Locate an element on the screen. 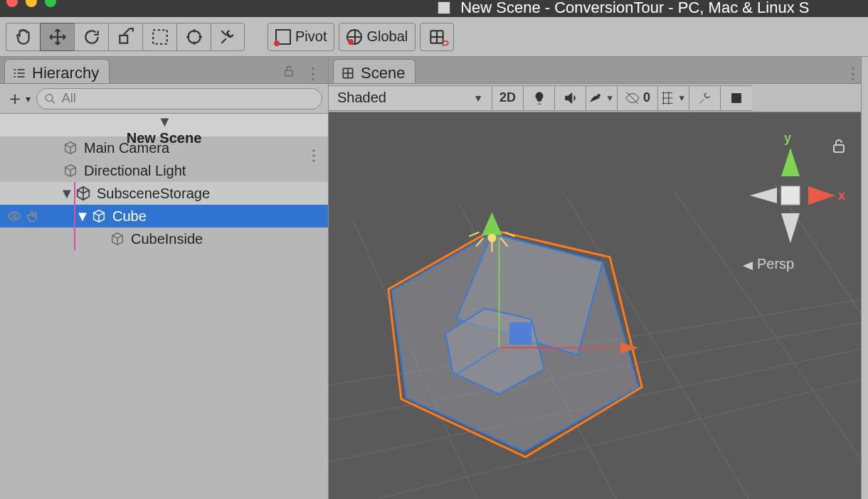 The image size is (868, 499). globe-icon is located at coordinates (354, 37).